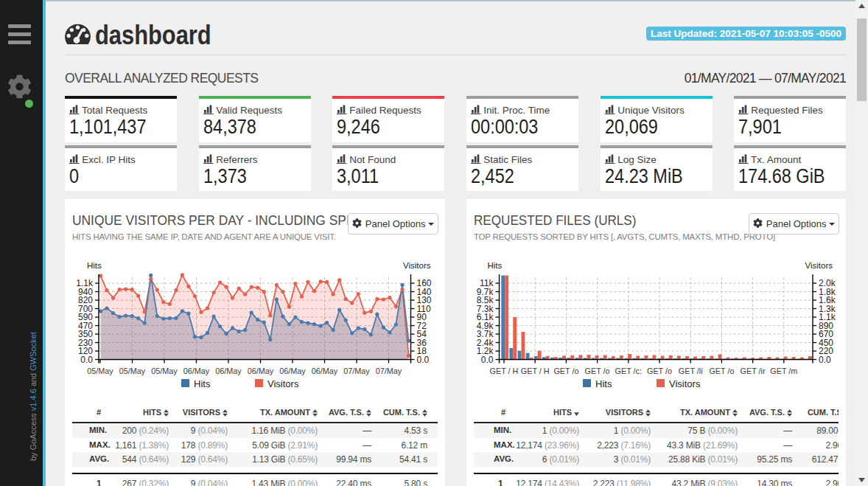 The height and width of the screenshot is (486, 868). Describe the element at coordinates (85, 283) in the screenshot. I see `svg-text: 1.1k` at that location.